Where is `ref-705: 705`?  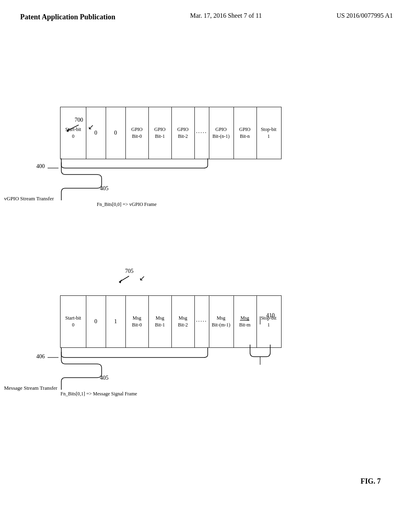 ref-705: 705 is located at coordinates (129, 271).